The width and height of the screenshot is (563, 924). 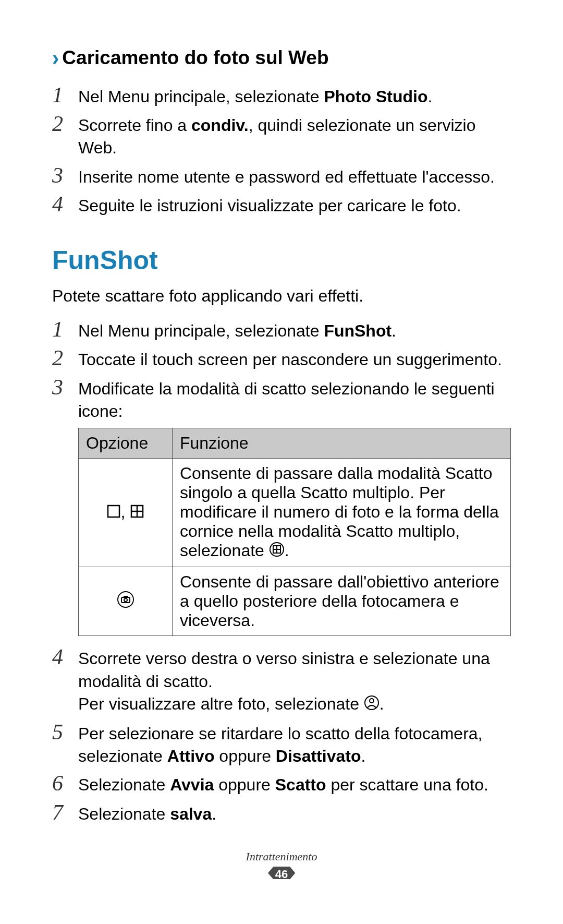 What do you see at coordinates (282, 866) in the screenshot?
I see `page-footer: Intrattenimento 46` at bounding box center [282, 866].